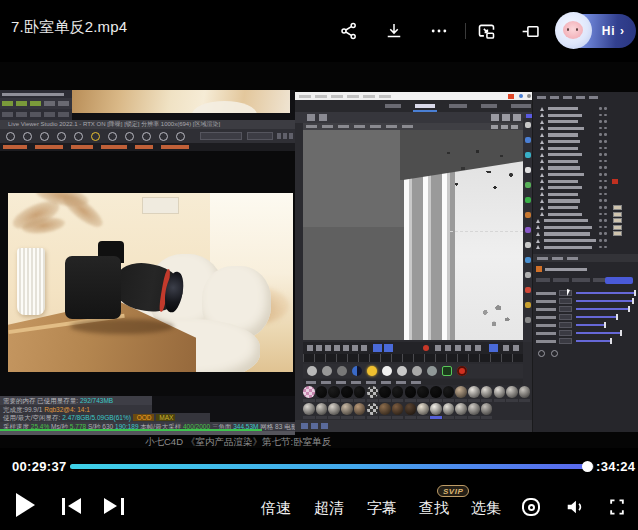 The image size is (638, 530). I want to click on material-create-row, so click(413, 371).